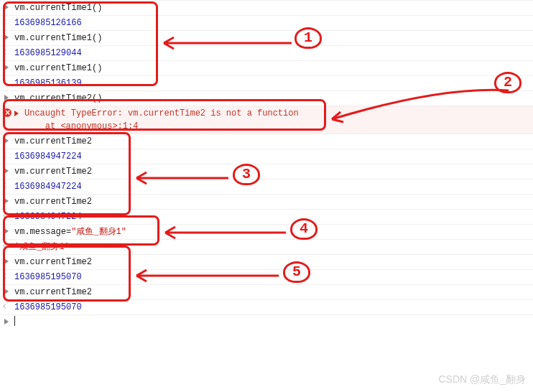  I want to click on assign-value: "咸鱼_翻身1", so click(99, 232).